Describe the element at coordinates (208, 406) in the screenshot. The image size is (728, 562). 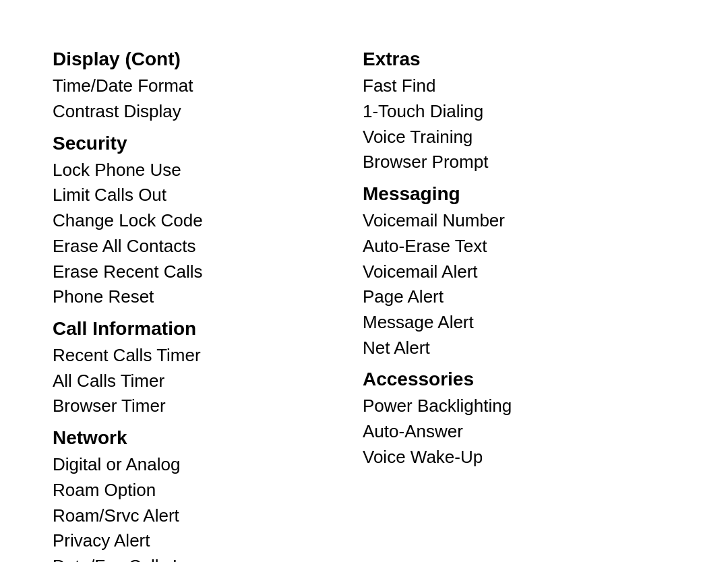
I see `item-browser-timer: Browser Timer` at that location.